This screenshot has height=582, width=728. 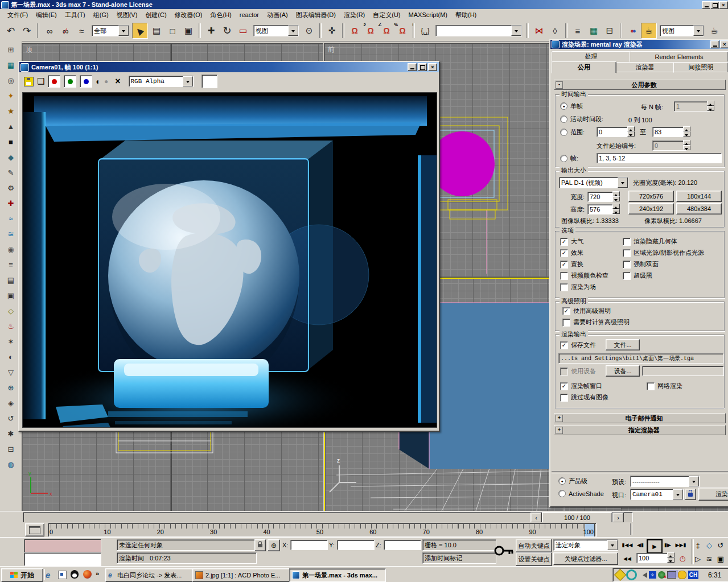 I want to click on render-button: 渲染, so click(x=713, y=494).